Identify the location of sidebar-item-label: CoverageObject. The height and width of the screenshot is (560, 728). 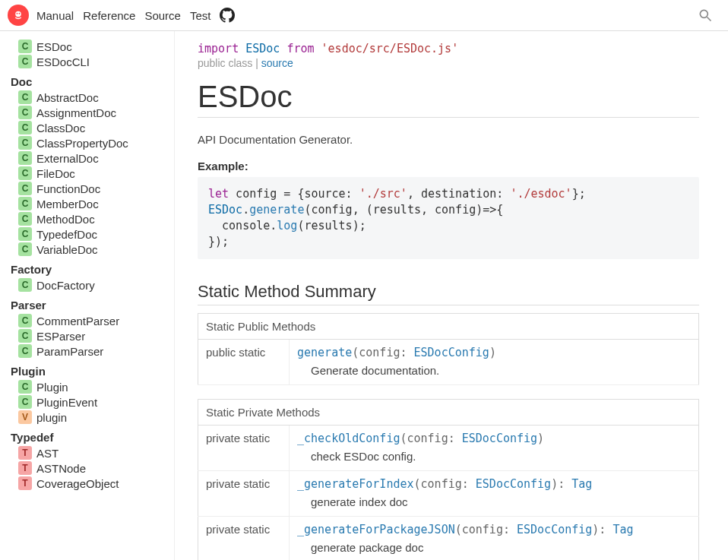
(78, 483).